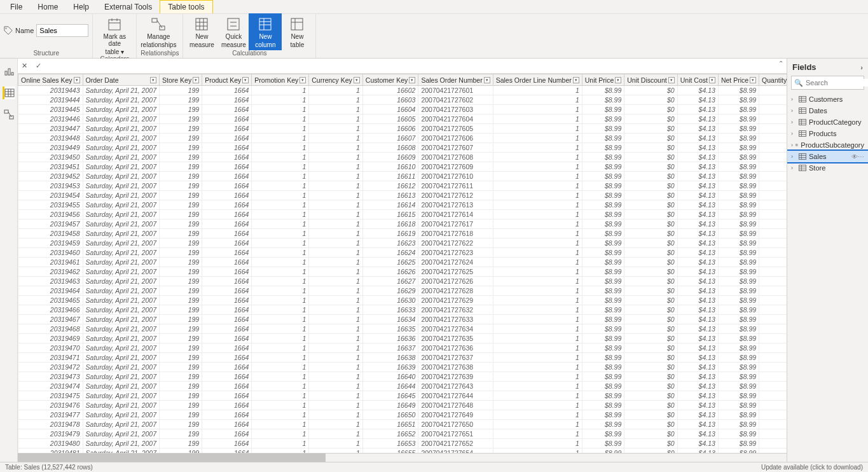 This screenshot has height=472, width=868. I want to click on new-measure-button: Newmeasure, so click(202, 32).